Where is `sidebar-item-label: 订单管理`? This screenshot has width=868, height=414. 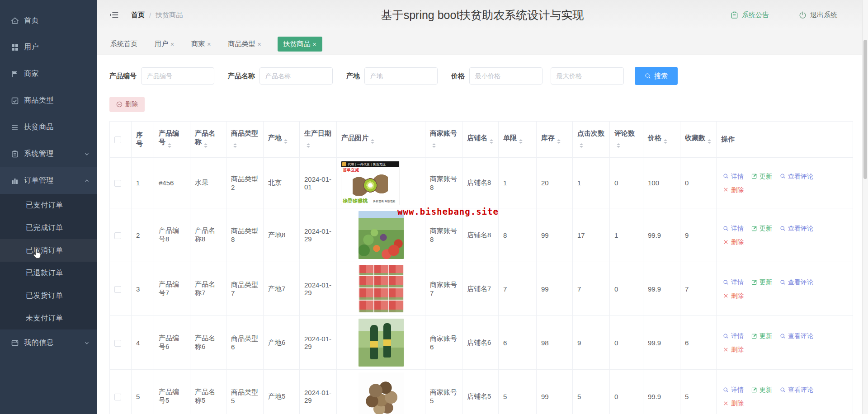
sidebar-item-label: 订单管理 is located at coordinates (54, 181).